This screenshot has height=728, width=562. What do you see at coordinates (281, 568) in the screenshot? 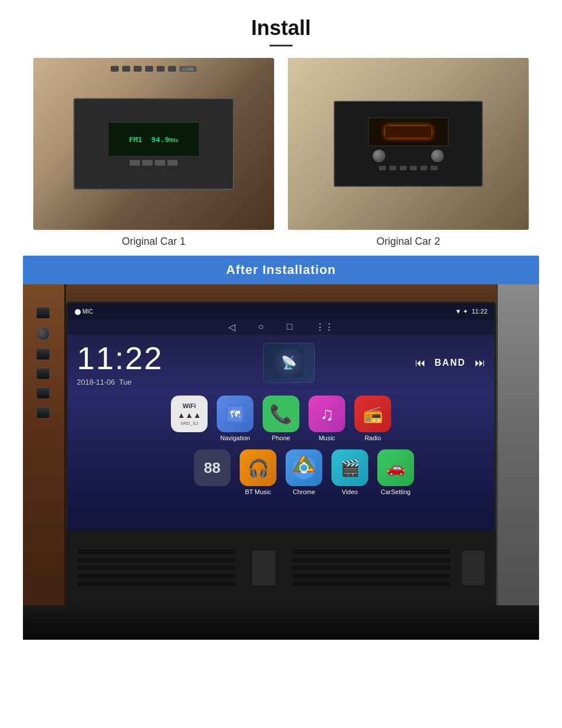
I see `vent-panel` at bounding box center [281, 568].